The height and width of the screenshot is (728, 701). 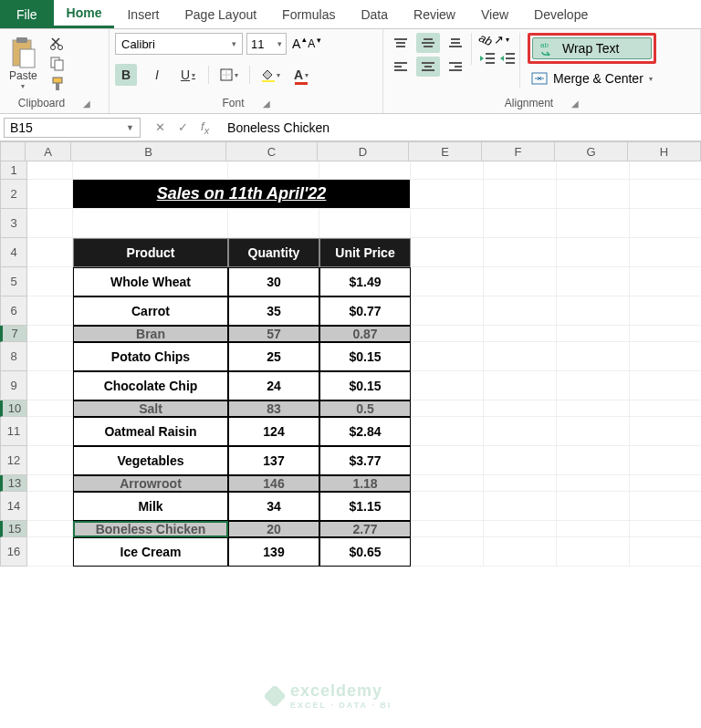 I want to click on table-header: Unit Price, so click(x=365, y=253).